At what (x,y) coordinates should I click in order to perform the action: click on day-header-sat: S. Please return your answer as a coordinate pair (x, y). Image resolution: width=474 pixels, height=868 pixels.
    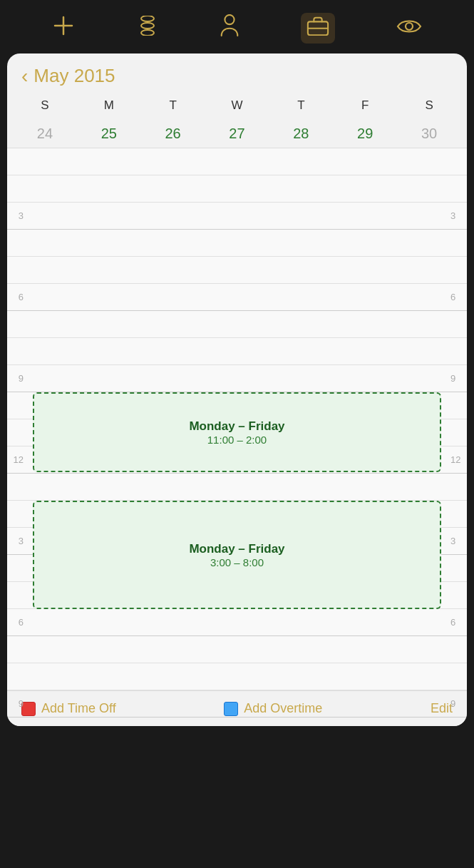
    Looking at the image, I should click on (429, 106).